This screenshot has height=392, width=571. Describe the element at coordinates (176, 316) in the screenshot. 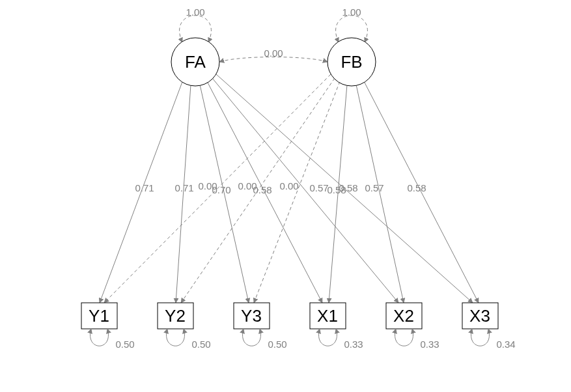

I see `observed-node-Y2: Y2` at that location.